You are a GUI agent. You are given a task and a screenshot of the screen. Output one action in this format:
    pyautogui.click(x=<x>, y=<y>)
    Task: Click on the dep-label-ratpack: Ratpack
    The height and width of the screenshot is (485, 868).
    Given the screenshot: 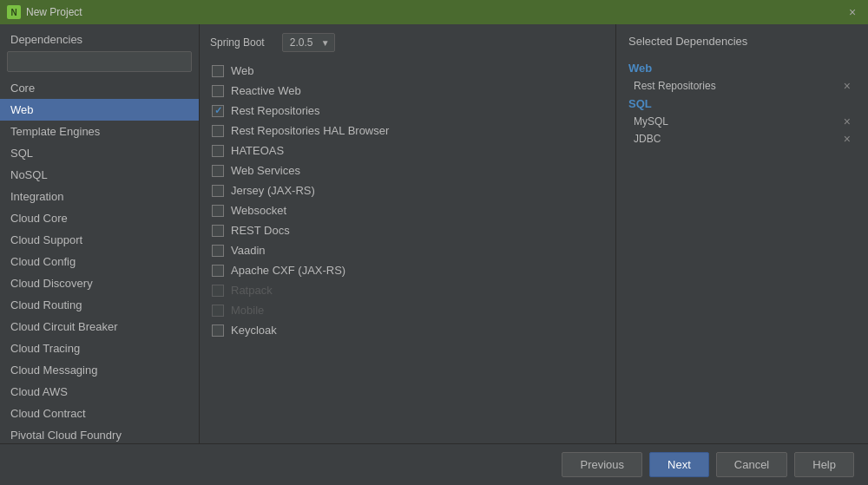 What is the action you would take?
    pyautogui.click(x=252, y=290)
    